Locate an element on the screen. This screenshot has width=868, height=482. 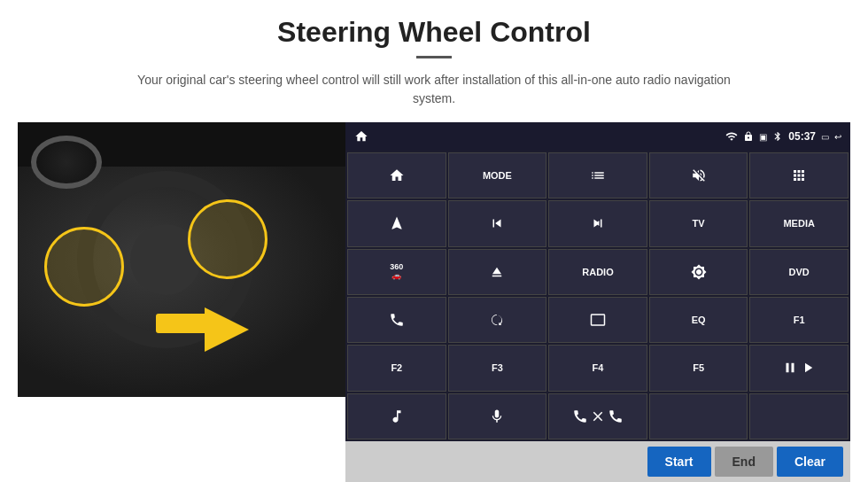
eject-icon is located at coordinates (497, 272).